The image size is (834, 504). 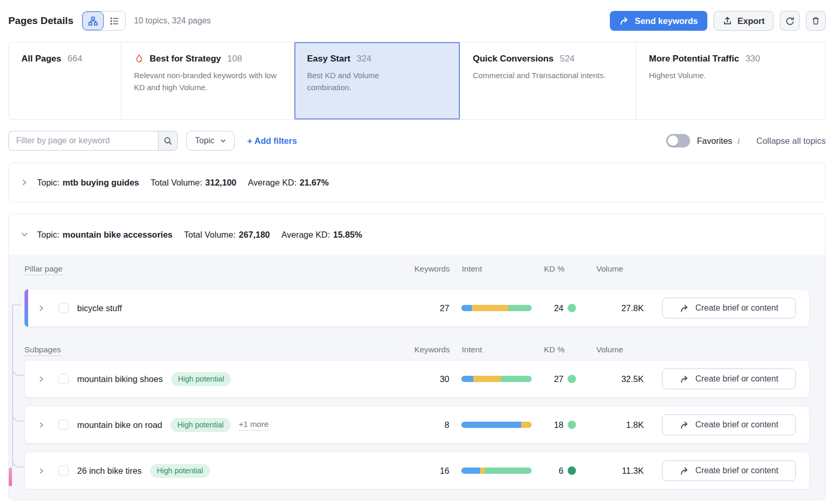 I want to click on tab-description: Best KD and Volume combination., so click(x=362, y=81).